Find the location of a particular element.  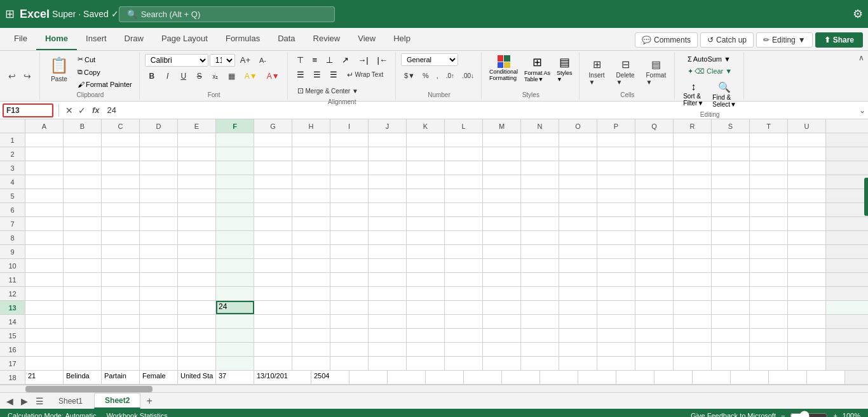

cell-e18: United Sta is located at coordinates (197, 377).